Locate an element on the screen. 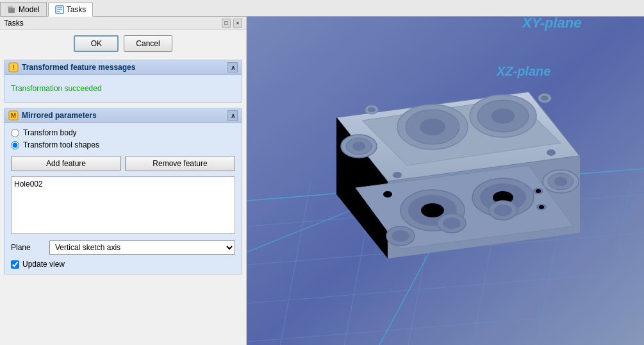 The height and width of the screenshot is (345, 644). update-view-row: Update view is located at coordinates (123, 264).